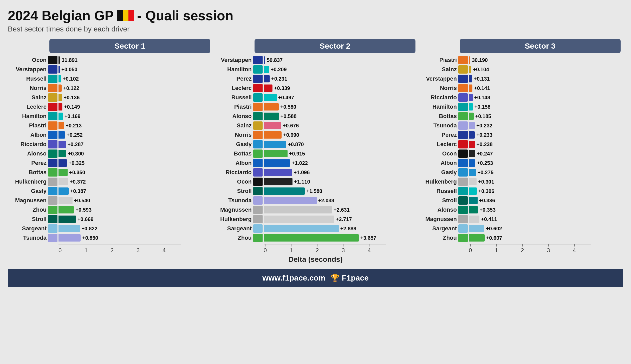 The image size is (631, 364). I want to click on table-row: Leclerc+0.238, so click(521, 144).